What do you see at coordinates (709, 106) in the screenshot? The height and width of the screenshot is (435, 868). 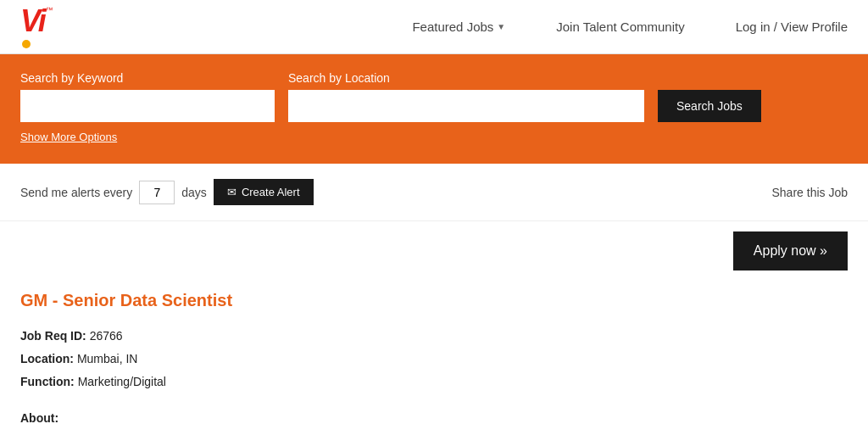 I see `search-jobs-button: Search Jobs` at bounding box center [709, 106].